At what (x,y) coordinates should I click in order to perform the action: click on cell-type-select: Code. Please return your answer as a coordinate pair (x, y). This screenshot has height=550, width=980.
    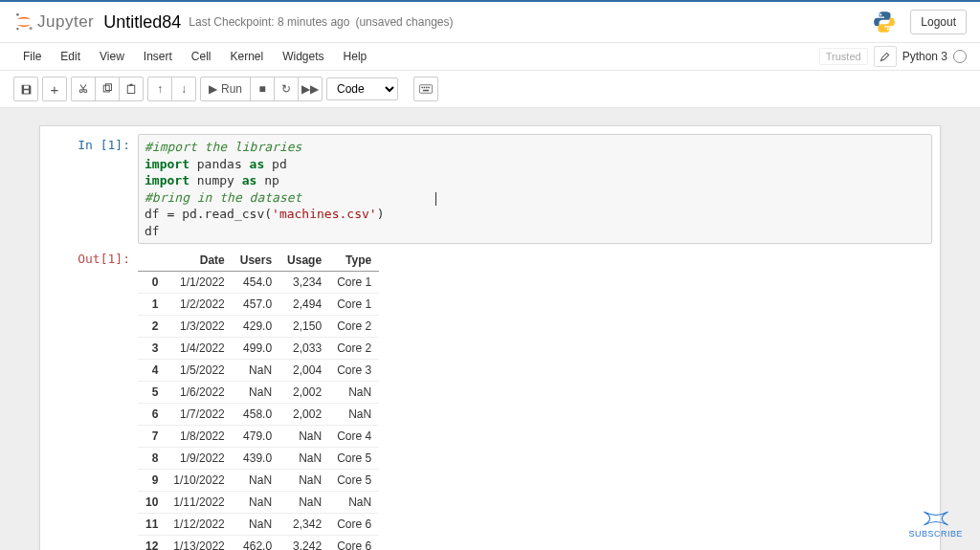
    Looking at the image, I should click on (362, 89).